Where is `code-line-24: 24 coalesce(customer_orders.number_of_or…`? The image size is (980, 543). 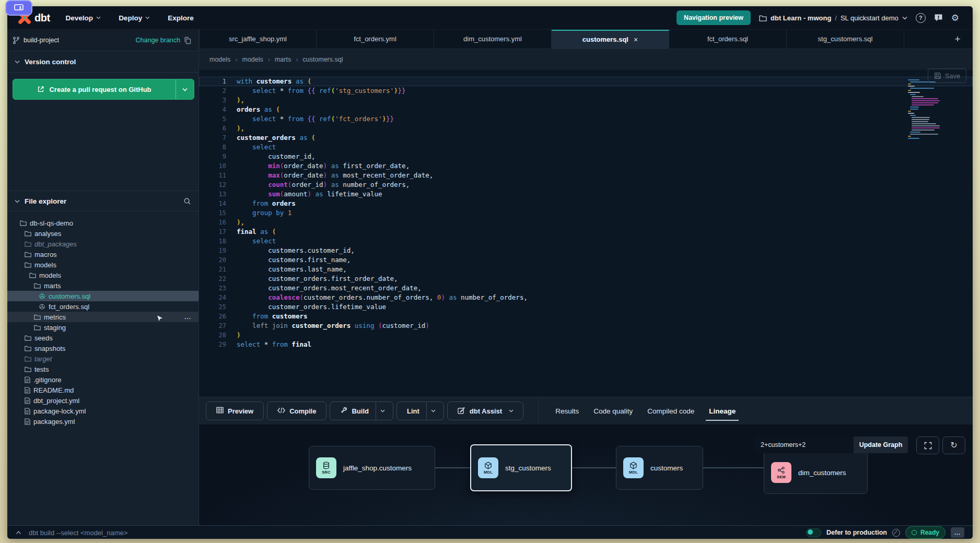 code-line-24: 24 coalesce(customer_orders.number_of_or… is located at coordinates (586, 298).